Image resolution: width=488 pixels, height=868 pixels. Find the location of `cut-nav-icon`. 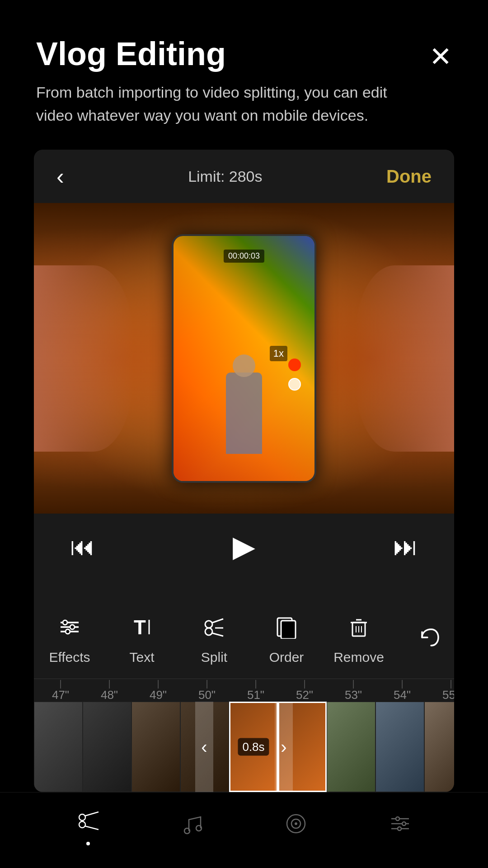

cut-nav-icon is located at coordinates (89, 824).